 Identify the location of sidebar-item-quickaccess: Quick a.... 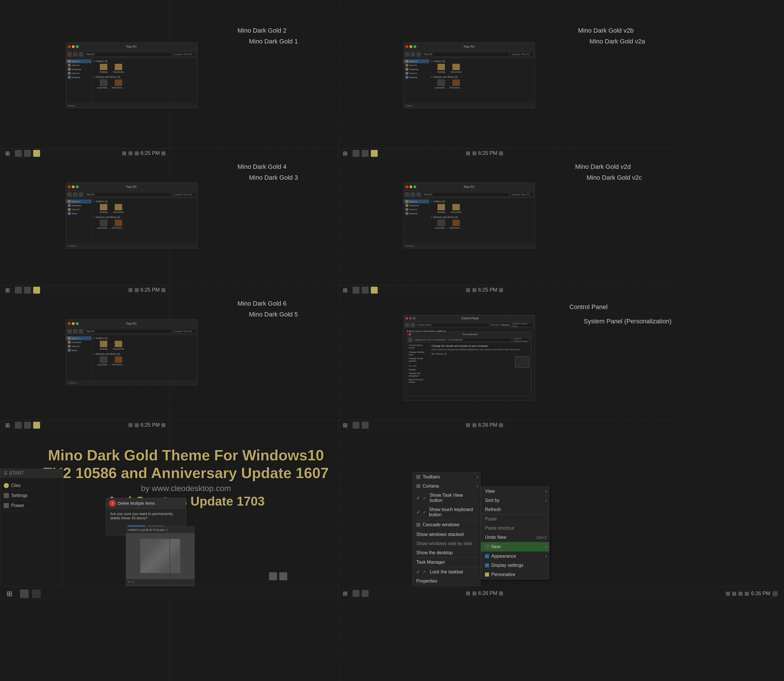
(79, 61).